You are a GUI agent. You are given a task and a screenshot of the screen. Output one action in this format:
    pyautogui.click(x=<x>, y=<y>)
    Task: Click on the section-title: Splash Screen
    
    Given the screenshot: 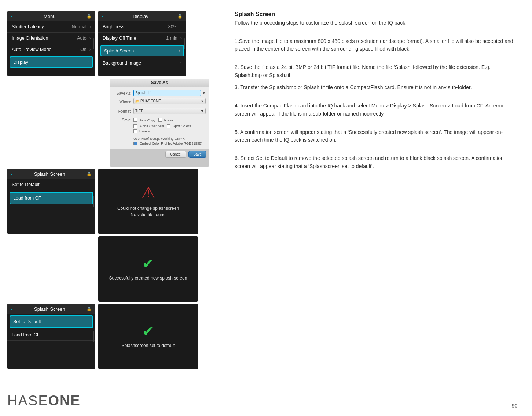 What is the action you would take?
    pyautogui.click(x=376, y=14)
    